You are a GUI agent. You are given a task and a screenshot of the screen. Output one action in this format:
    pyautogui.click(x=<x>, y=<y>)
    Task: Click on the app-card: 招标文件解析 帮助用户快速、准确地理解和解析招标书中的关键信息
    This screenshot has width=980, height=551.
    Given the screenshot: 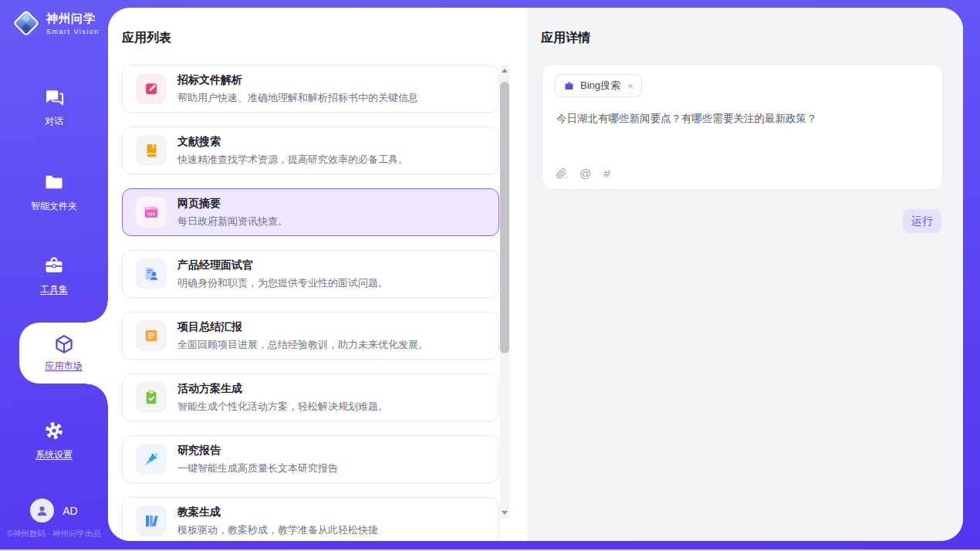 What is the action you would take?
    pyautogui.click(x=310, y=89)
    